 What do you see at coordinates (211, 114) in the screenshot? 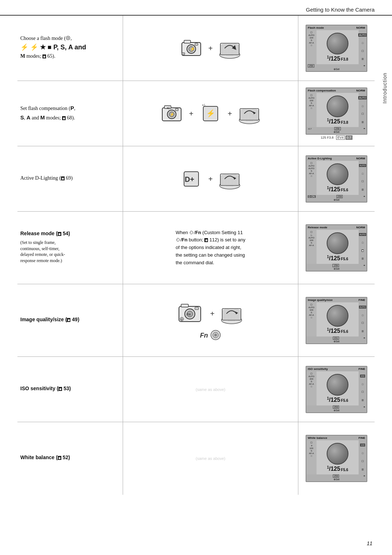
I see `flash-comp-icons: +/- ⚡ + ⚡ +/- +` at bounding box center [211, 114].